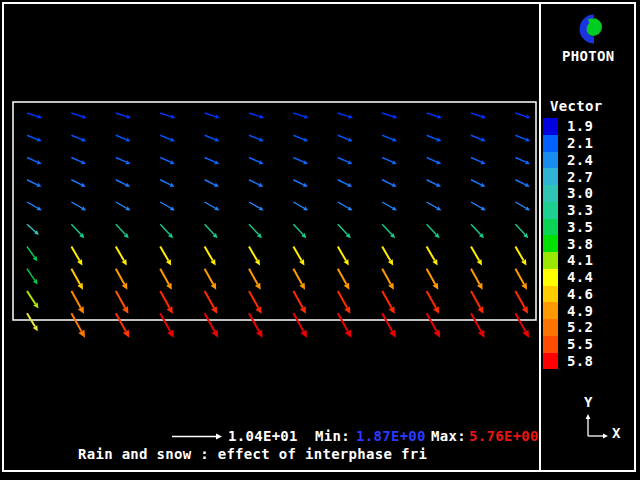 The width and height of the screenshot is (640, 480). Describe the element at coordinates (504, 436) in the screenshot. I see `max-value: 5.76E+00` at that location.